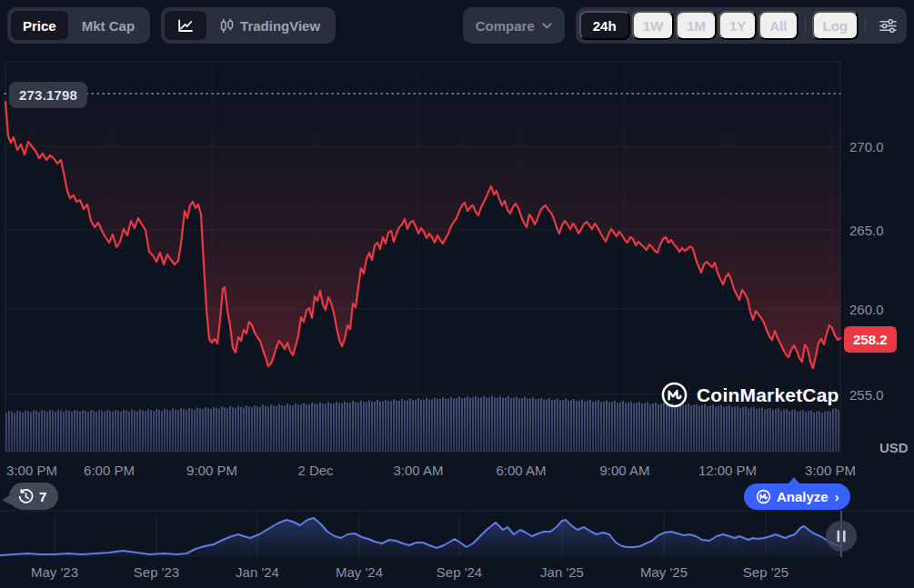 The image size is (914, 588). What do you see at coordinates (34, 496) in the screenshot?
I see `history-badge: 7` at bounding box center [34, 496].